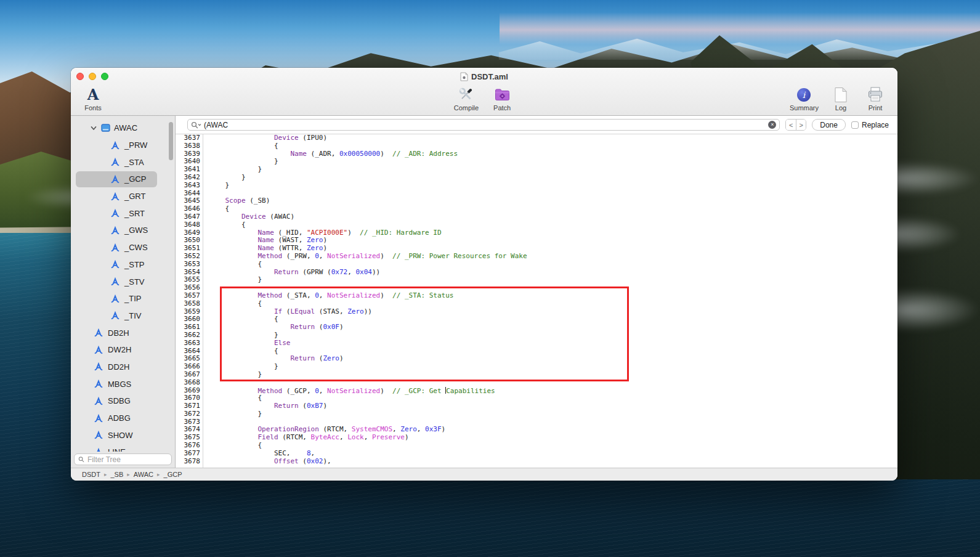  I want to click on search-input, so click(485, 125).